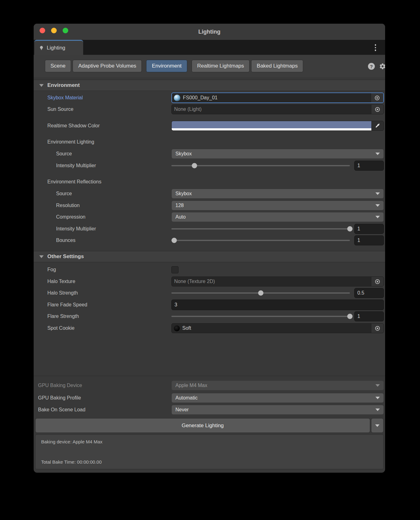 This screenshot has height=520, width=420. Describe the element at coordinates (209, 270) in the screenshot. I see `fog-row: Fog` at that location.